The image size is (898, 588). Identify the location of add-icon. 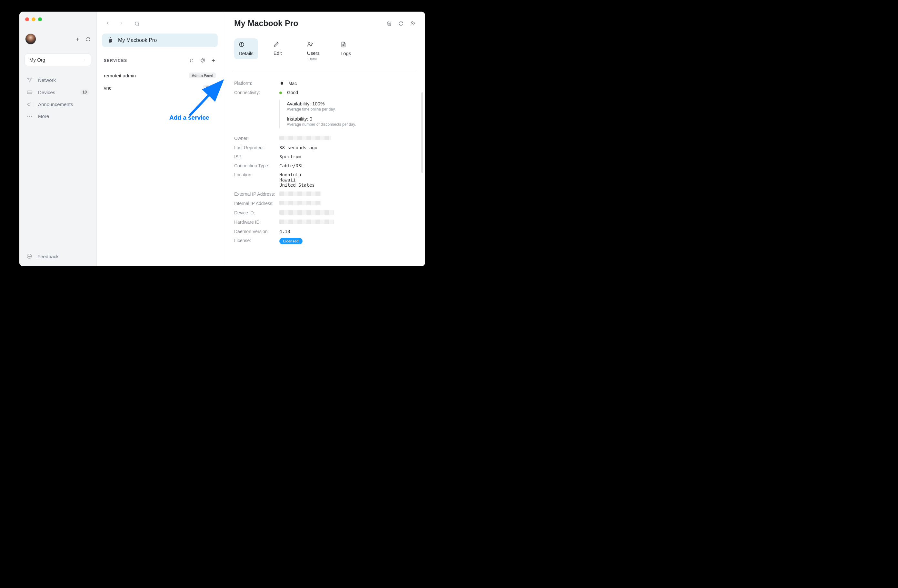
(78, 39).